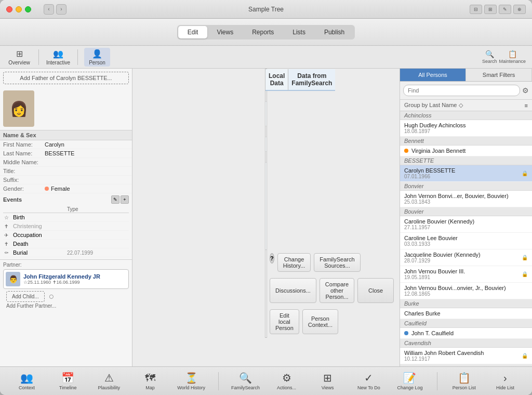  What do you see at coordinates (9, 9) in the screenshot?
I see `close-button` at bounding box center [9, 9].